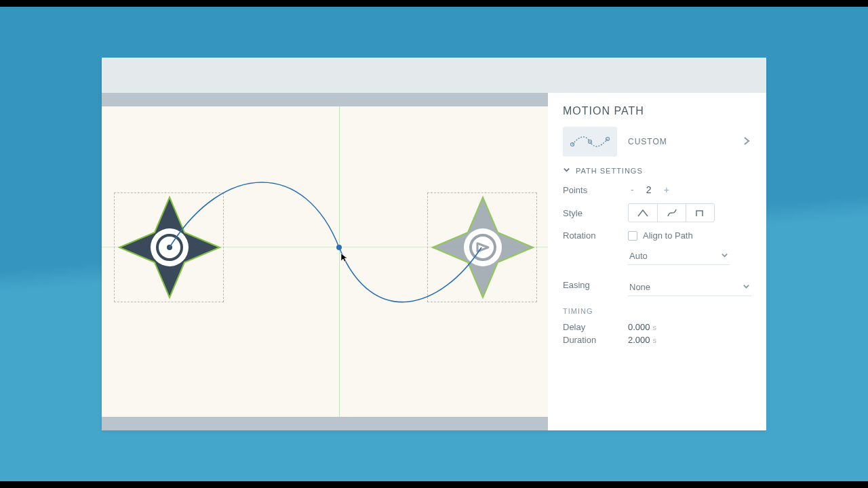 The width and height of the screenshot is (868, 488). Describe the element at coordinates (650, 190) in the screenshot. I see `points-stepper: - 2 +` at that location.